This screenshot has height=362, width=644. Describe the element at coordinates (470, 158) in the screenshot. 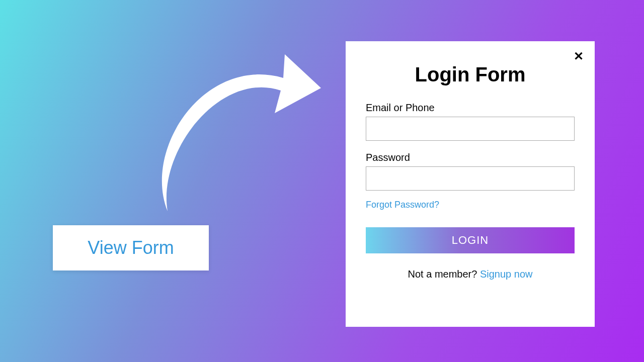

I see `password-label: Password` at that location.